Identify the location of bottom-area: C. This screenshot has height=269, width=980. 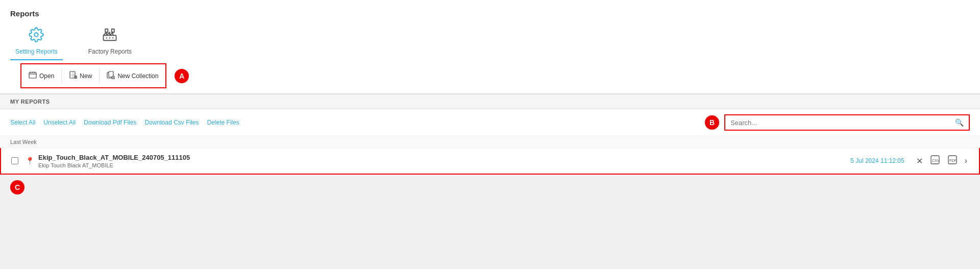
(490, 187).